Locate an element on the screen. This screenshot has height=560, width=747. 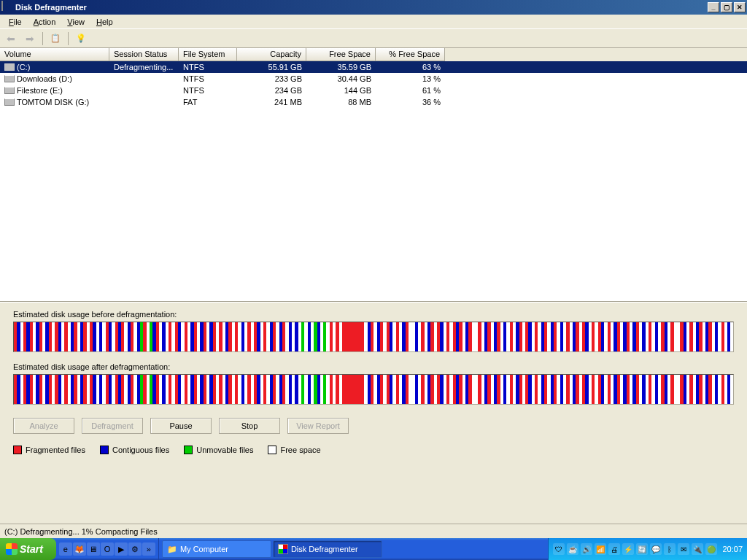
legend-swatch-fragmented is located at coordinates (18, 450).